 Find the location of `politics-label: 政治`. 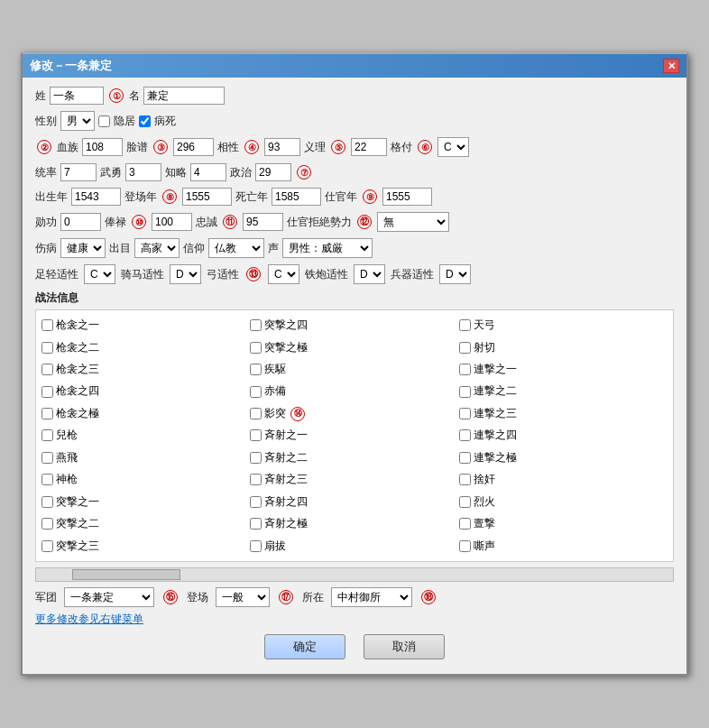

politics-label: 政治 is located at coordinates (241, 173).